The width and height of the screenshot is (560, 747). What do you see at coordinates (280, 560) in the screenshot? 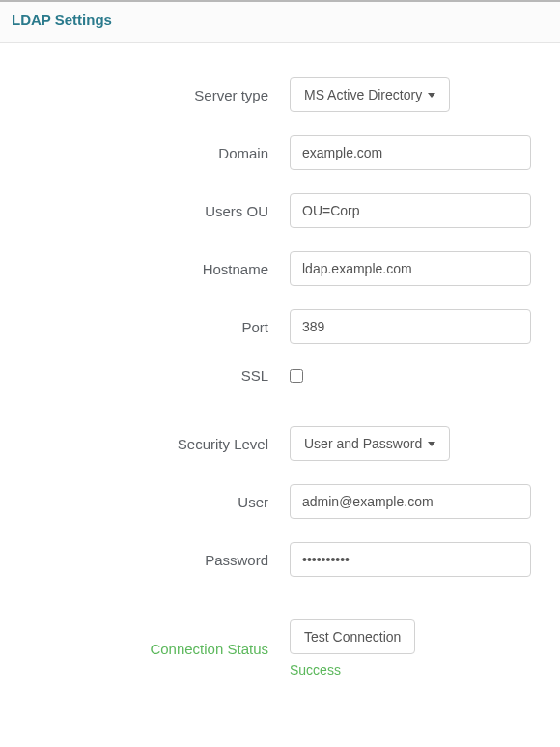
I see `row-password: Password` at bounding box center [280, 560].